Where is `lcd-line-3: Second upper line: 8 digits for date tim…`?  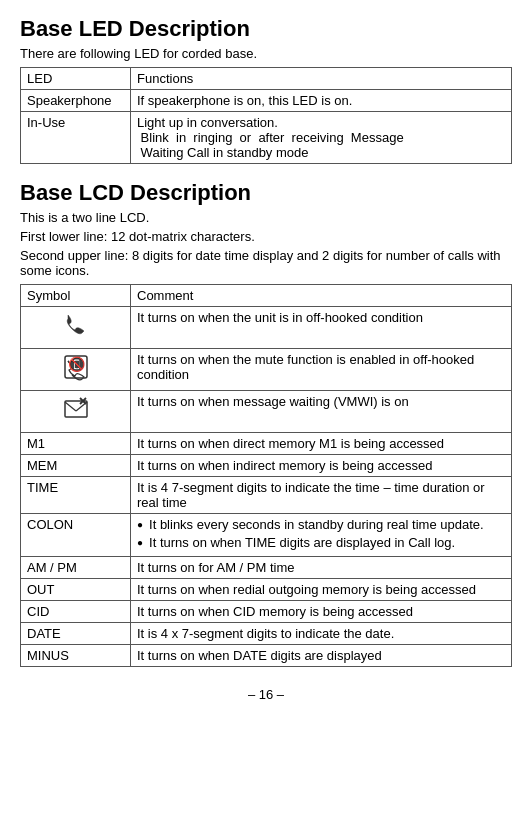 lcd-line-3: Second upper line: 8 digits for date tim… is located at coordinates (266, 263).